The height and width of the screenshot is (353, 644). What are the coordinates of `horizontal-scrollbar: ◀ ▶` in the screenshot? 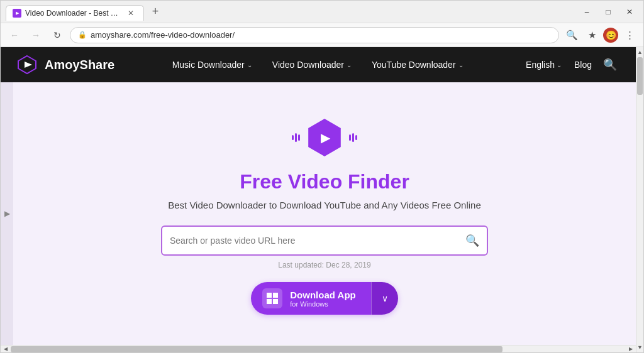 It's located at (318, 349).